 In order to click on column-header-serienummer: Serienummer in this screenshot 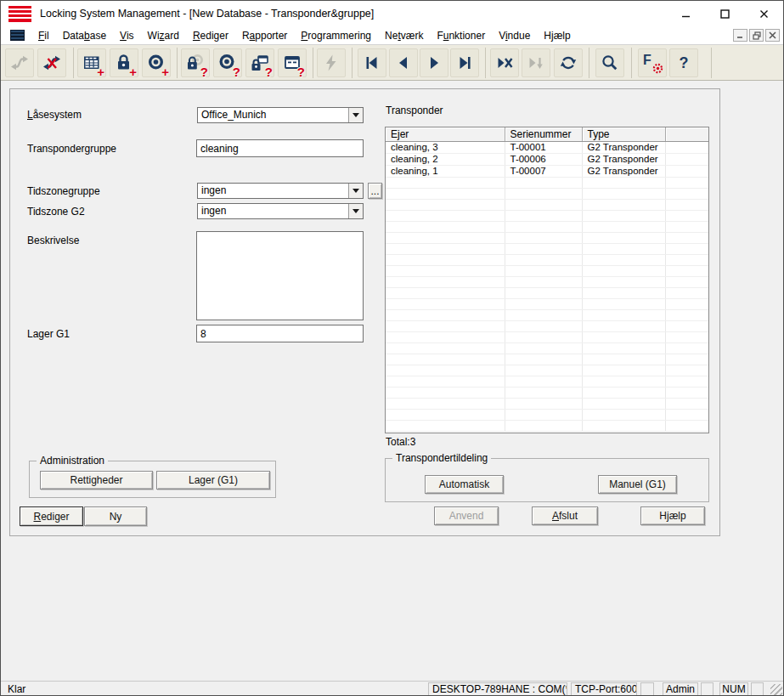, I will do `click(544, 134)`.